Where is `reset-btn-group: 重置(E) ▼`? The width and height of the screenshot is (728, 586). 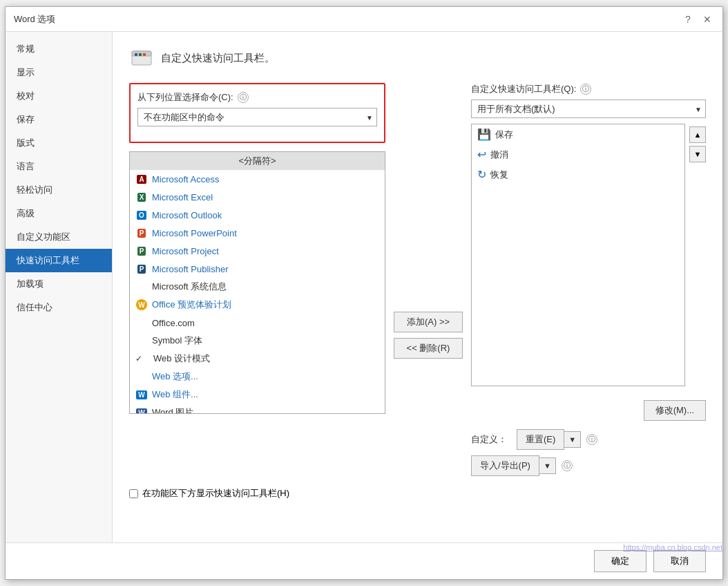
reset-btn-group: 重置(E) ▼ is located at coordinates (548, 440).